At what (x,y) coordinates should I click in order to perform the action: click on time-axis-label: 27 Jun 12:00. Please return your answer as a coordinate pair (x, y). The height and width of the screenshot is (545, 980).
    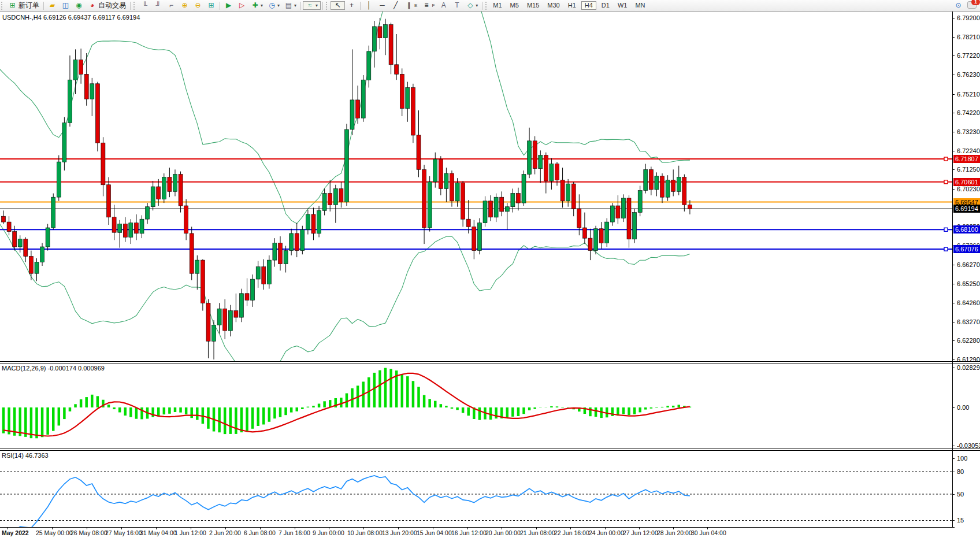
    Looking at the image, I should click on (640, 533).